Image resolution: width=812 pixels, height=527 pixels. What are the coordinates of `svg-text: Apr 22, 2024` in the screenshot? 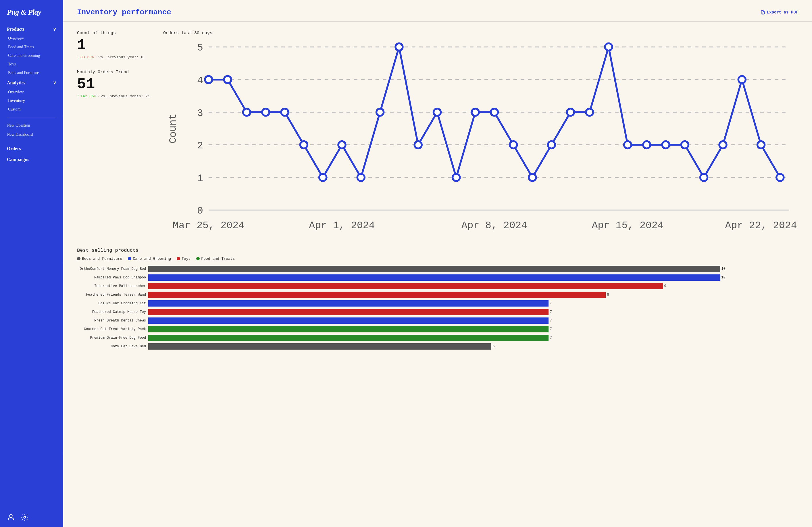 It's located at (761, 226).